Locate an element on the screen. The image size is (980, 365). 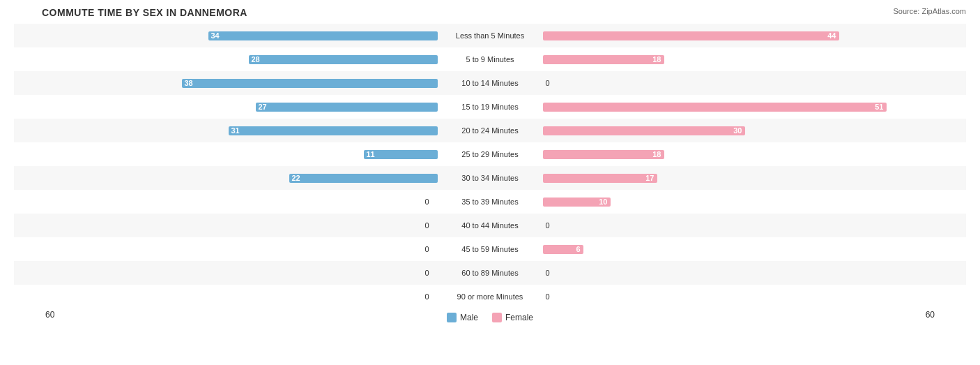
female-bar-container: 17 is located at coordinates (754, 179).